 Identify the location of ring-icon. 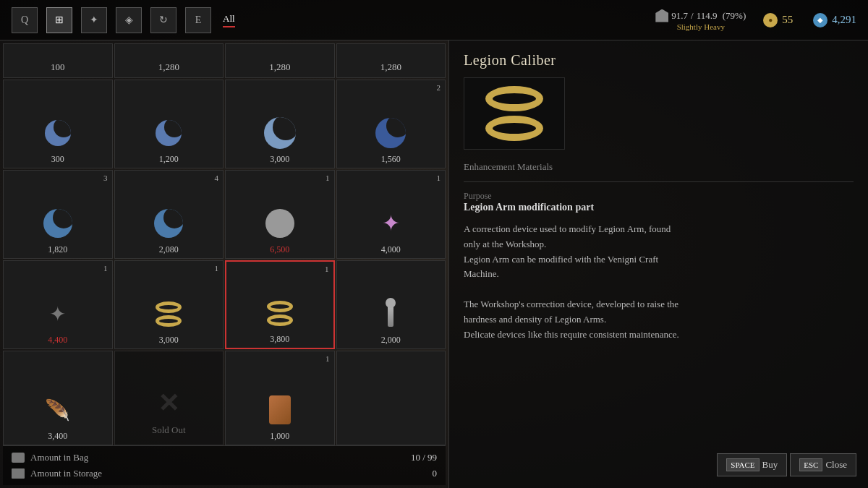
(169, 307).